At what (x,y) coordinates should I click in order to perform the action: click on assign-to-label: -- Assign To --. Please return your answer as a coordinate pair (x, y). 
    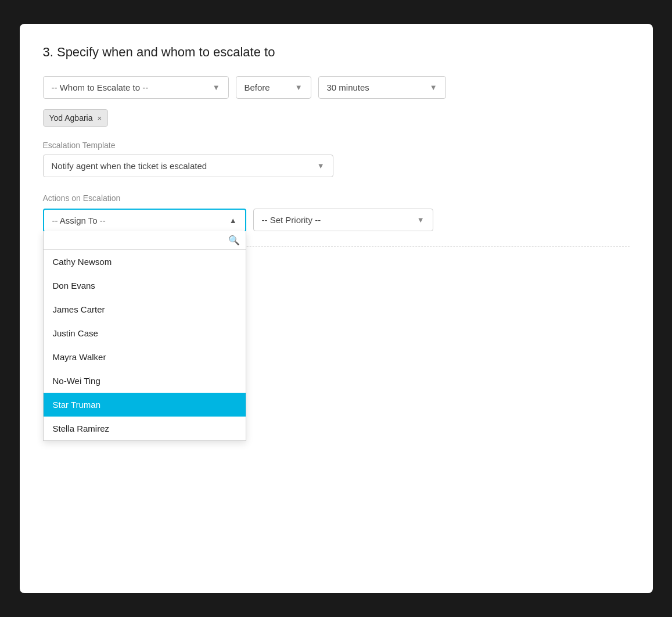
    Looking at the image, I should click on (79, 221).